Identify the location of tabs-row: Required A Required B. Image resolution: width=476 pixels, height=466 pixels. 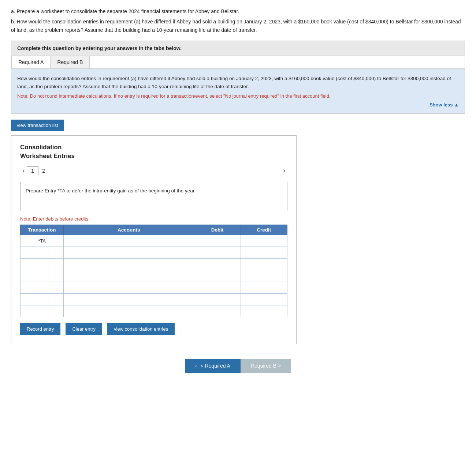
(238, 62).